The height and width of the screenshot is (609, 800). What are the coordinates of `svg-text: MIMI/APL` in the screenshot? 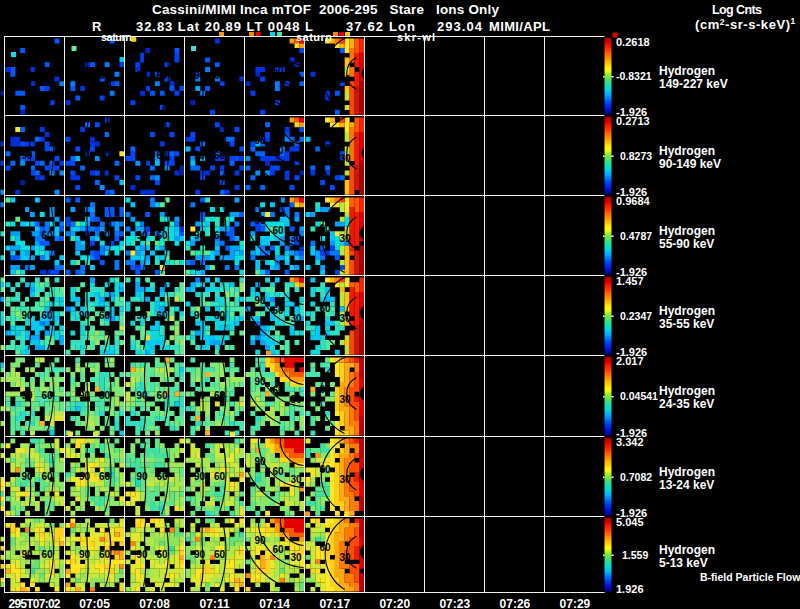 It's located at (520, 26).